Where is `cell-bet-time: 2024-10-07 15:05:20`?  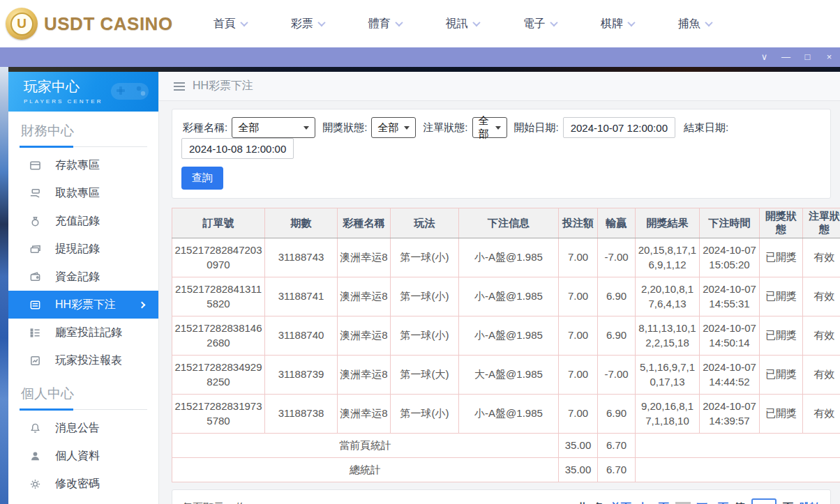
cell-bet-time: 2024-10-07 15:05:20 is located at coordinates (730, 258).